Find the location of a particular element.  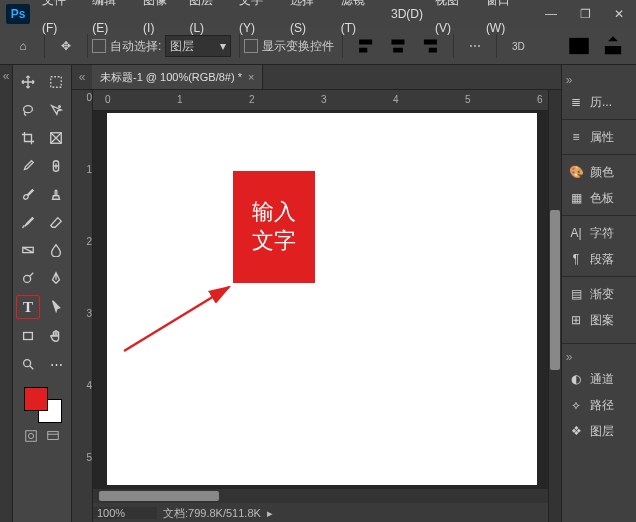

foreground-color is located at coordinates (36, 399).